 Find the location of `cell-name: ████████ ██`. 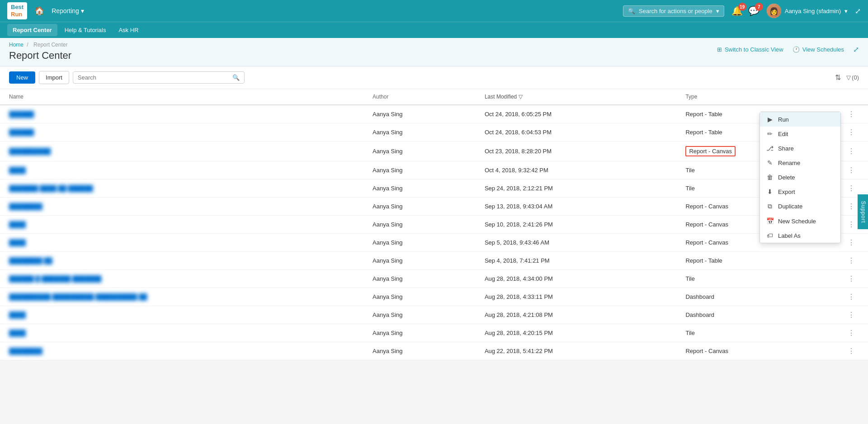

cell-name: ████████ ██ is located at coordinates (182, 261).